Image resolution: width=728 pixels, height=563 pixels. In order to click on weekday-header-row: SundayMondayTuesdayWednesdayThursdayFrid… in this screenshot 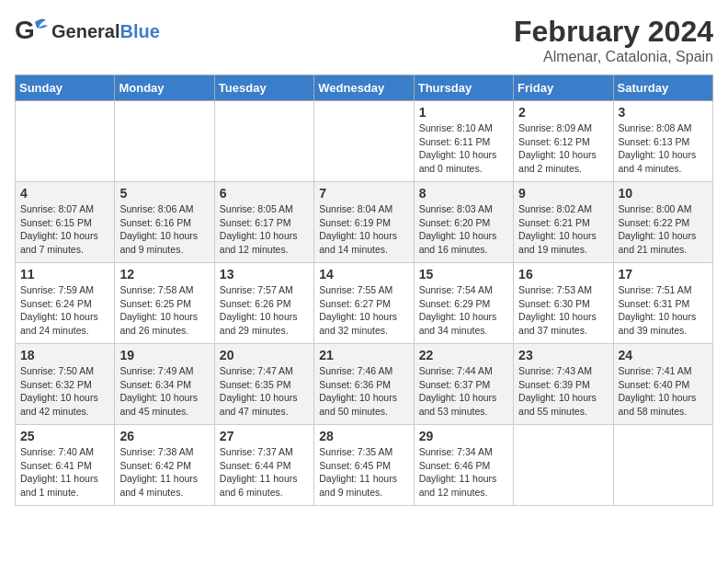, I will do `click(364, 88)`.